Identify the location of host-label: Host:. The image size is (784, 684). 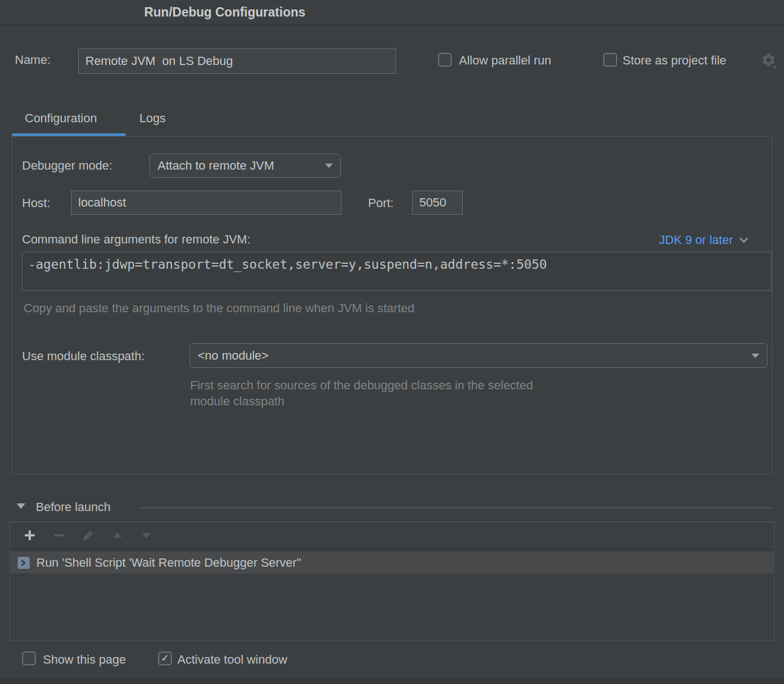
(36, 203).